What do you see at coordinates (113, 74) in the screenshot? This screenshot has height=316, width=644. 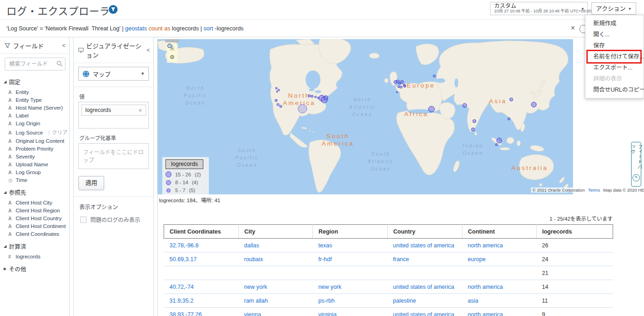 I see `viz-type-select: マップ ▼` at bounding box center [113, 74].